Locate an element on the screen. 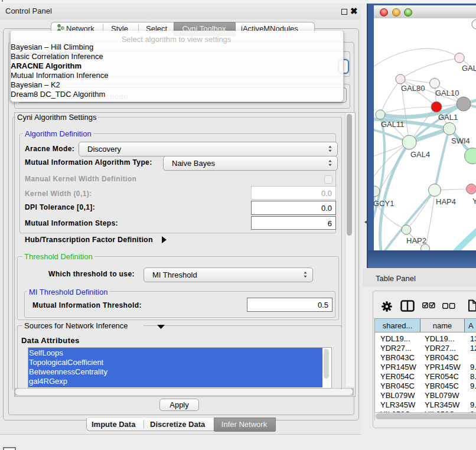 The height and width of the screenshot is (450, 476). svg-text: GCY1 is located at coordinates (384, 203).